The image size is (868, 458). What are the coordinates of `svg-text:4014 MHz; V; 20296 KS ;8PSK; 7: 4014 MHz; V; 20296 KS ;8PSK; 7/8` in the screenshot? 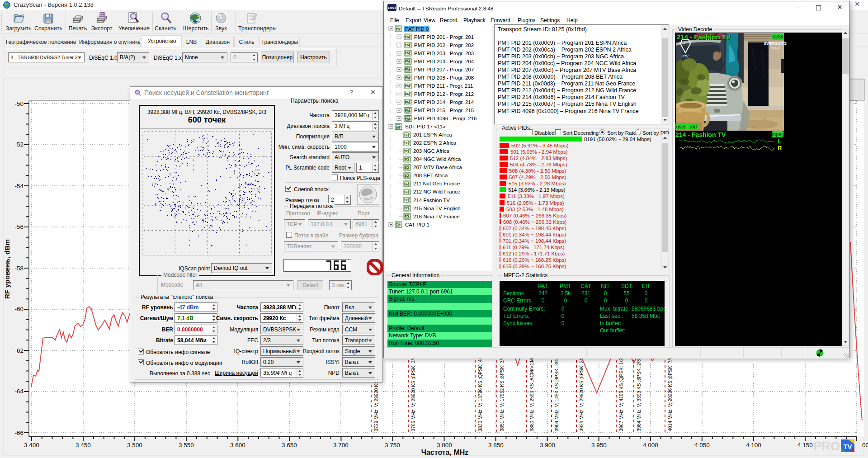 It's located at (670, 394).